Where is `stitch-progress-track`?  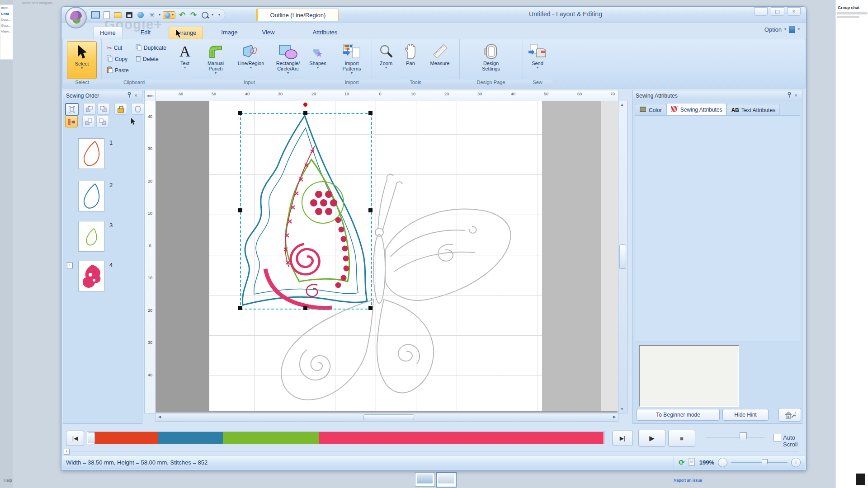 stitch-progress-track is located at coordinates (346, 438).